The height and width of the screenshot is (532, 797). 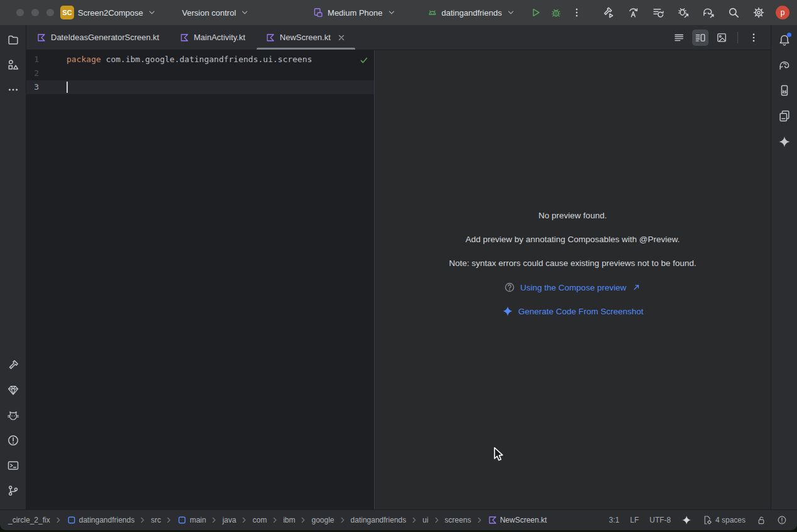 What do you see at coordinates (784, 65) in the screenshot?
I see `gradle-tool-button` at bounding box center [784, 65].